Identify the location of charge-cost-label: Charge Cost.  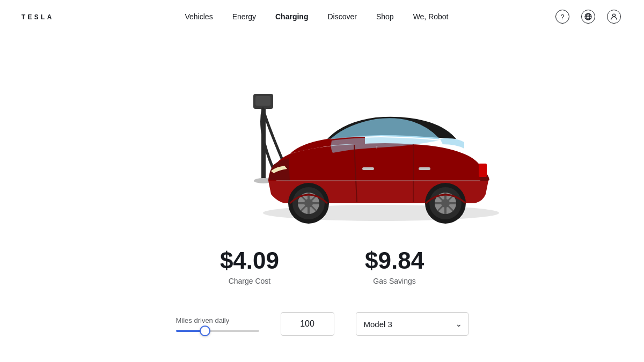
(250, 281).